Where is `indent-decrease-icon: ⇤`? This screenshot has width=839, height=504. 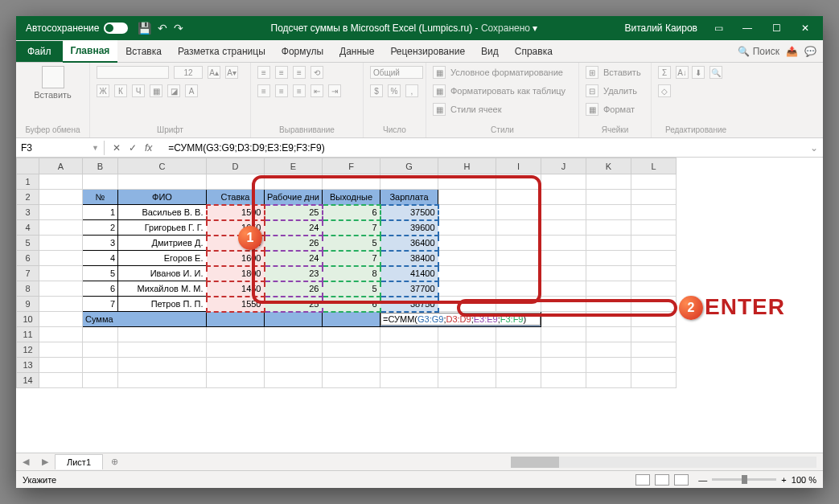 indent-decrease-icon: ⇤ is located at coordinates (317, 91).